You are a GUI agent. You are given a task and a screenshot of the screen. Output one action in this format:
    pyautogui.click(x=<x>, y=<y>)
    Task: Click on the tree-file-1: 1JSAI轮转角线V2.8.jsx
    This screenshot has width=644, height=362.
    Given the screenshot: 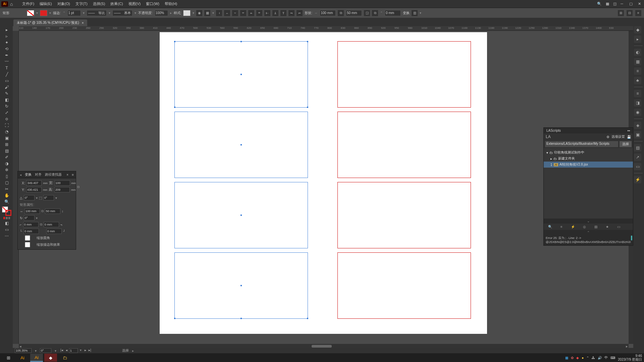 What is the action you would take?
    pyautogui.click(x=588, y=165)
    